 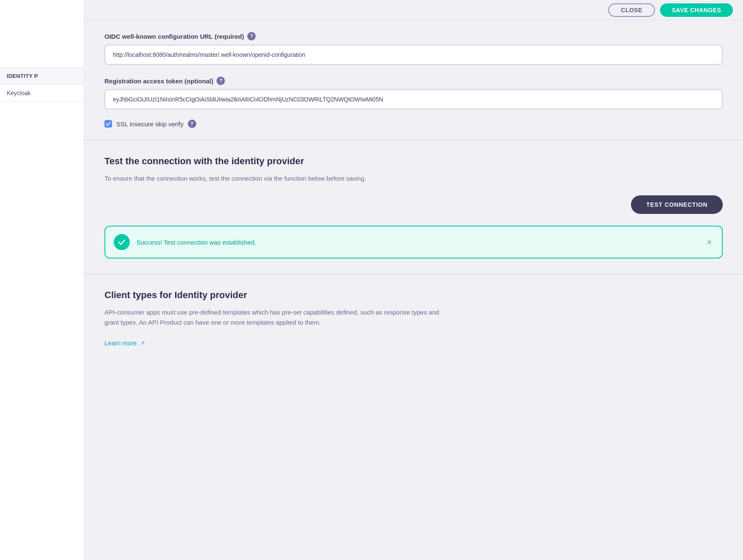 I want to click on external-link-icon: ↗, so click(x=142, y=343).